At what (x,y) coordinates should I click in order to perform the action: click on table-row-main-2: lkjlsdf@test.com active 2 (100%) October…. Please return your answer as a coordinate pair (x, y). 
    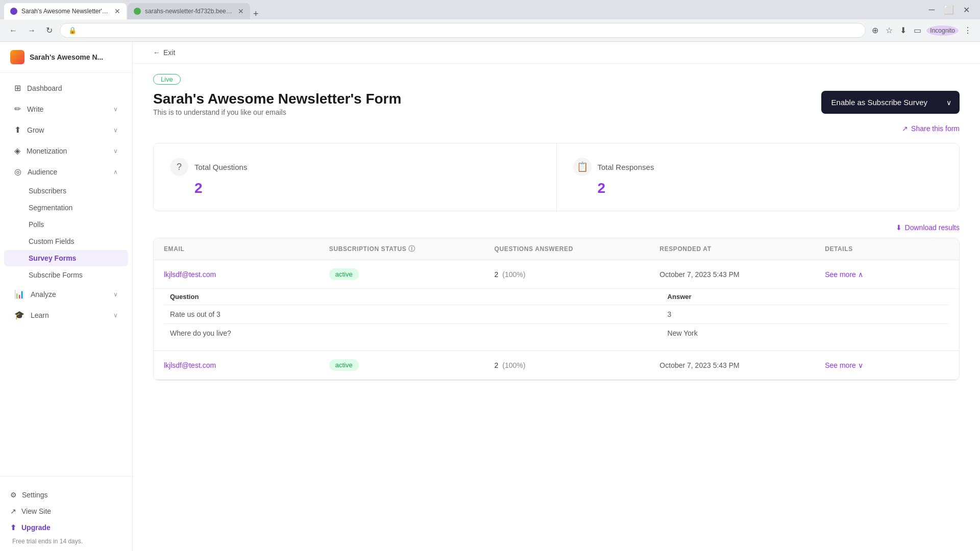
    Looking at the image, I should click on (556, 365).